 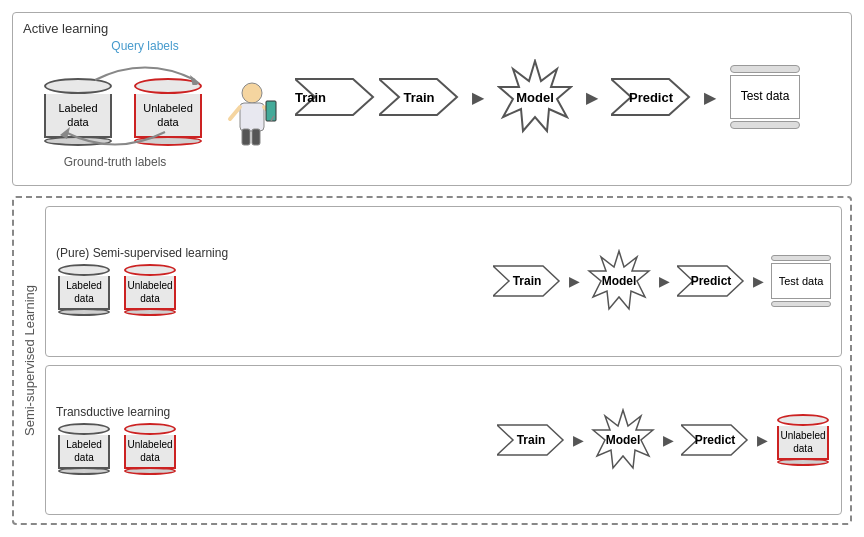 I want to click on trans-train-shape: Train, so click(x=531, y=440).